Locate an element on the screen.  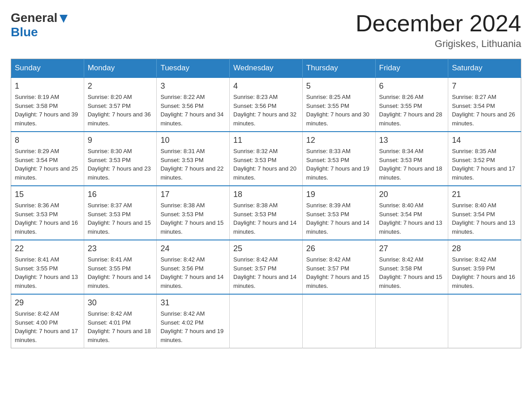
calendar-cell: 9 Sunrise: 8:30 AM Sunset: 3:53 PM Dayli… is located at coordinates (120, 158).